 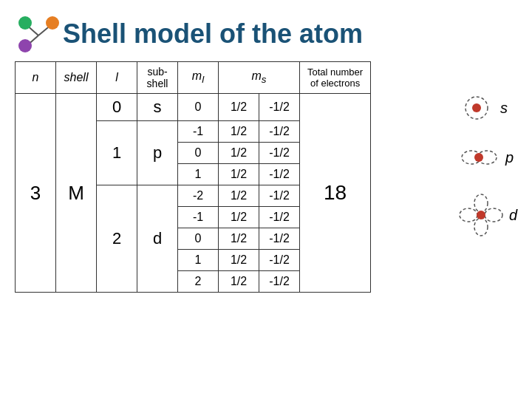 What do you see at coordinates (77, 194) in the screenshot?
I see `cell-shell: M` at bounding box center [77, 194].